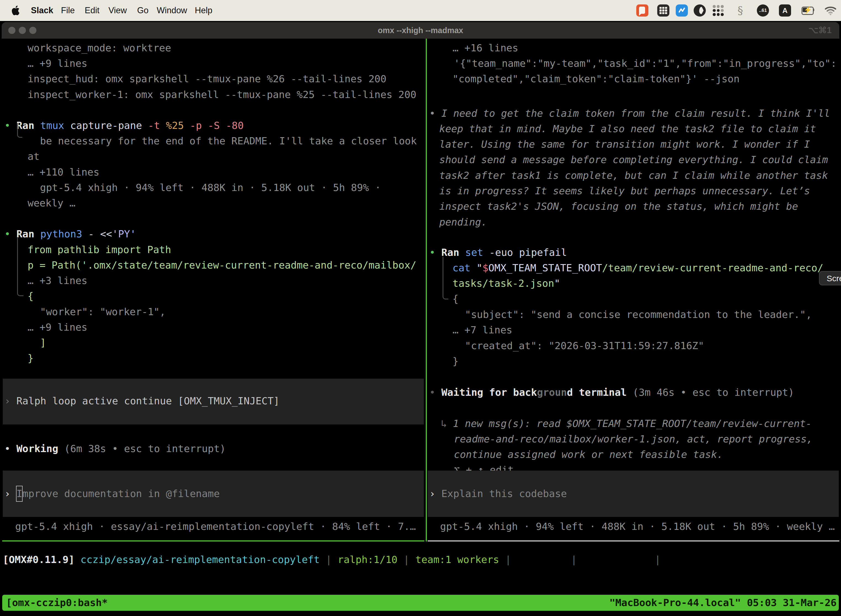 The image size is (841, 616). Describe the element at coordinates (682, 10) in the screenshot. I see `messenger-icon` at that location.